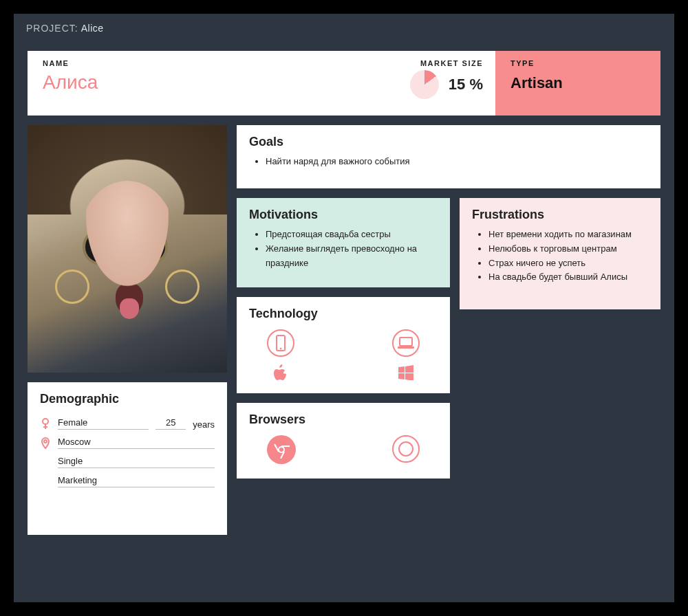 This screenshot has height=616, width=688. I want to click on list-item: На свадьбе будет бывший Алисы, so click(568, 278).